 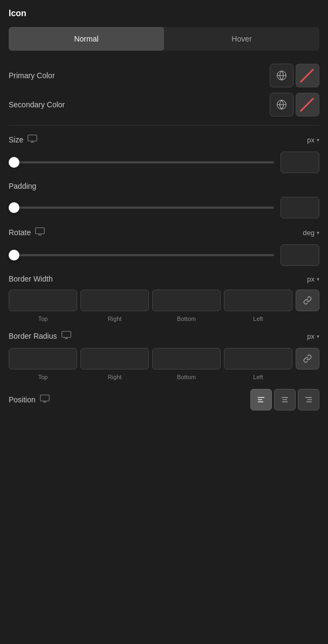 What do you see at coordinates (114, 359) in the screenshot?
I see `border-radius-right-input` at bounding box center [114, 359].